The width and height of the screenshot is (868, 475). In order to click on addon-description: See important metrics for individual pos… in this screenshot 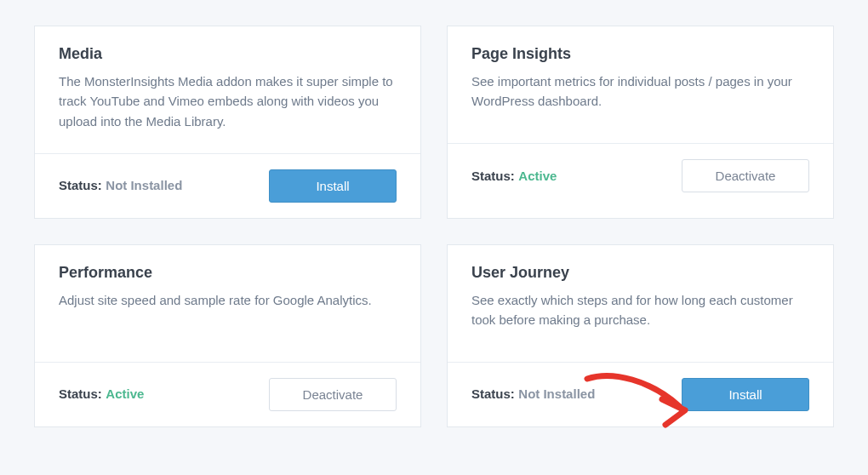, I will do `click(640, 92)`.